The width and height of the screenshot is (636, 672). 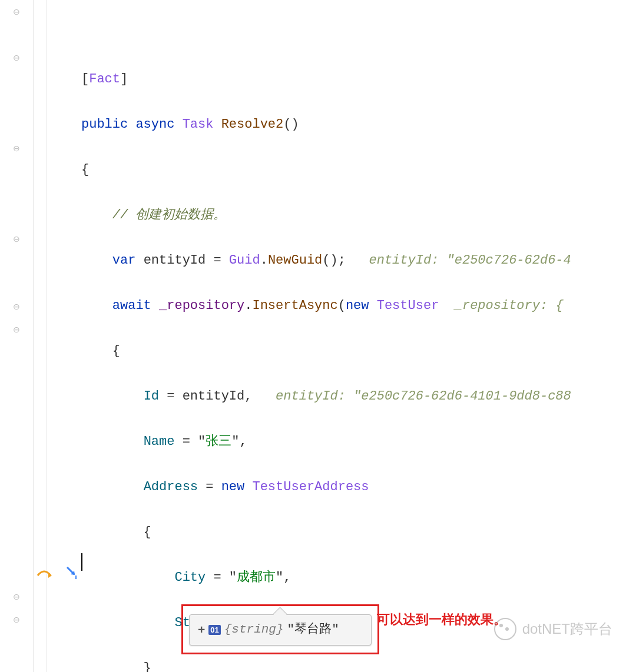 What do you see at coordinates (16, 336) in the screenshot?
I see `gutter-left: ⊖ ⊖ ⊖ ⊖ ⊝ ⊝ ⊝ ⊝` at bounding box center [16, 336].